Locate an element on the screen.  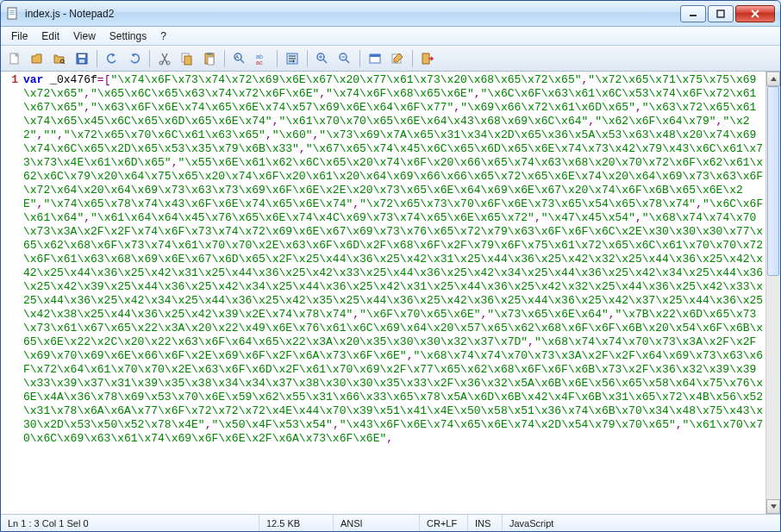
close-button is located at coordinates (755, 14).